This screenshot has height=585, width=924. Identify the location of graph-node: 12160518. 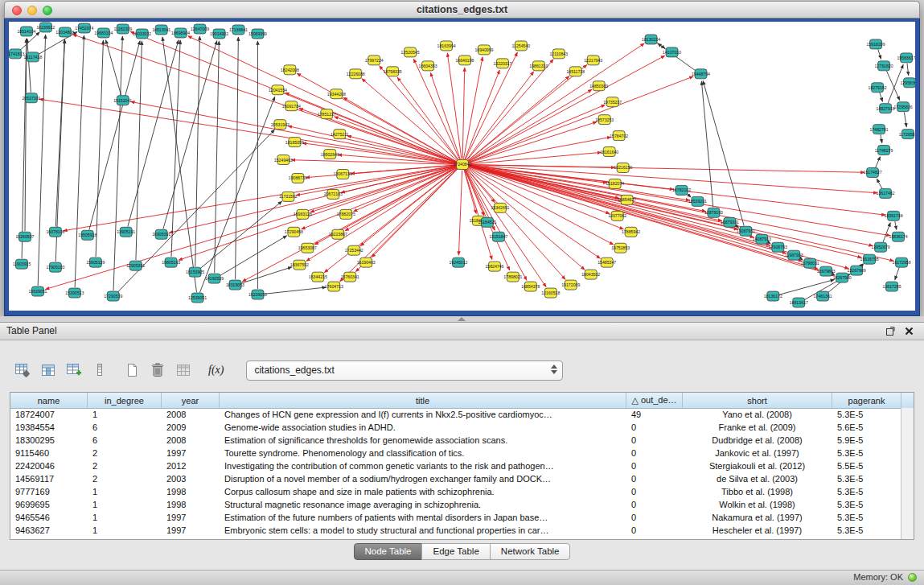
(550, 293).